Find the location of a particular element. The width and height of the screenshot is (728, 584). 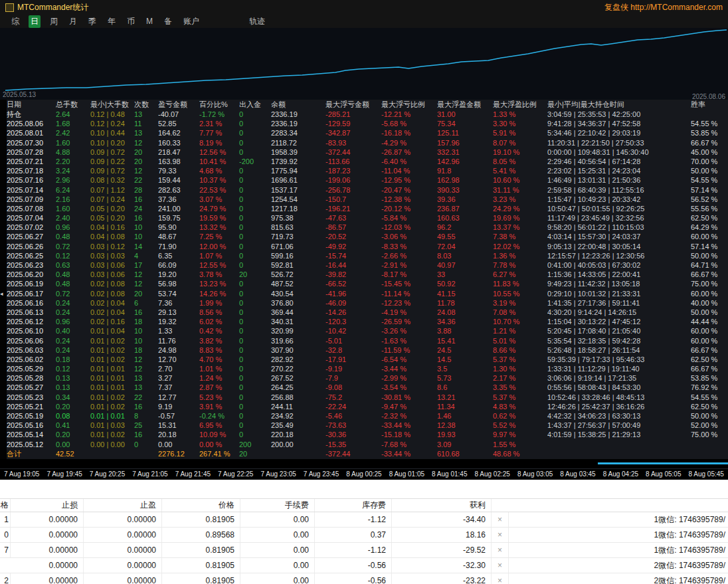

stats-cell-mfpp: 5.01 % is located at coordinates (520, 341).